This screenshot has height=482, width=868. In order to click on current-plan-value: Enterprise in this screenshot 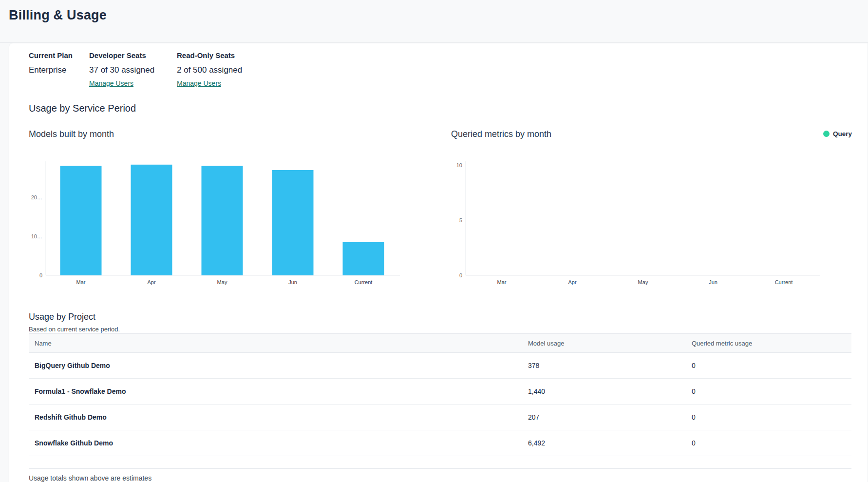, I will do `click(59, 70)`.